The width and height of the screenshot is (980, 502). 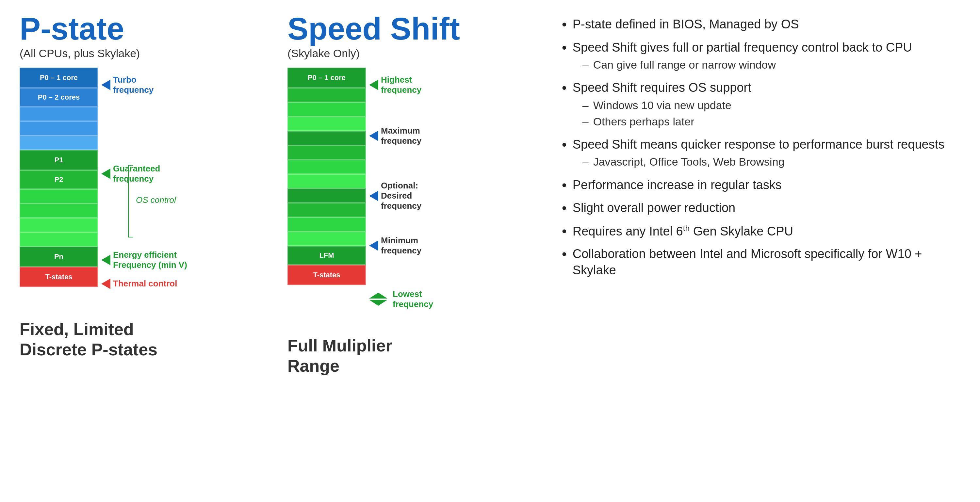 What do you see at coordinates (59, 211) in the screenshot?
I see `pstate-bar-green2` at bounding box center [59, 211].